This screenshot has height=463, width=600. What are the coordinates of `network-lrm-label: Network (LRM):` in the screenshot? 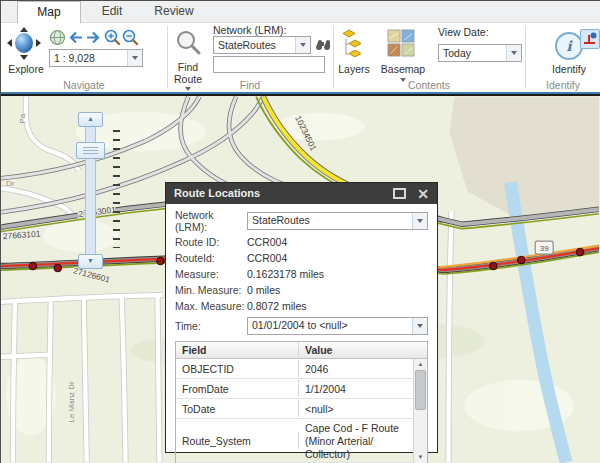 It's located at (250, 30).